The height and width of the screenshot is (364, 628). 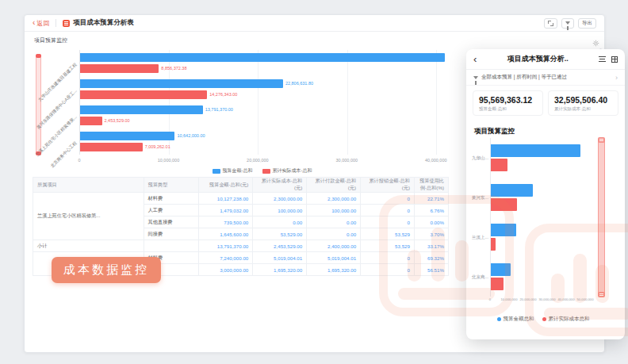 I want to click on value-cell: 2,300,000.00, so click(x=280, y=198).